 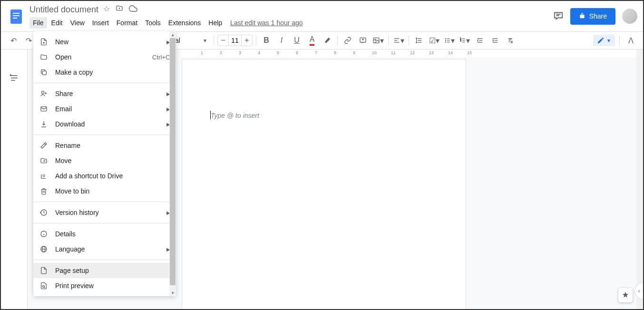 What do you see at coordinates (13, 40) in the screenshot?
I see `undo-button: ↶` at bounding box center [13, 40].